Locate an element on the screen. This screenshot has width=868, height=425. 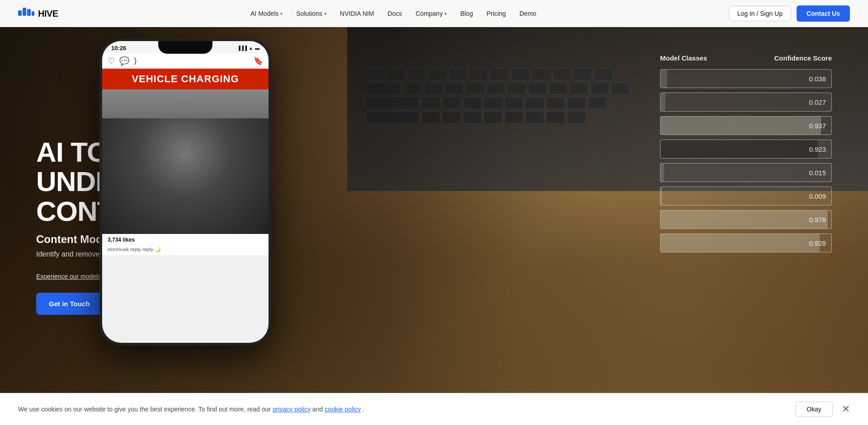
wifi-icon: ▲ is located at coordinates (251, 48).